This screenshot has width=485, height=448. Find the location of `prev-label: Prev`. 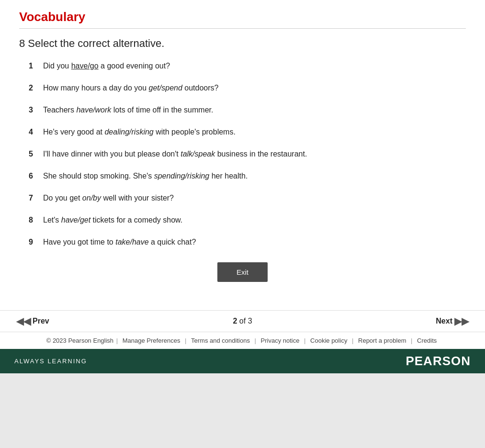

prev-label: Prev is located at coordinates (41, 321).